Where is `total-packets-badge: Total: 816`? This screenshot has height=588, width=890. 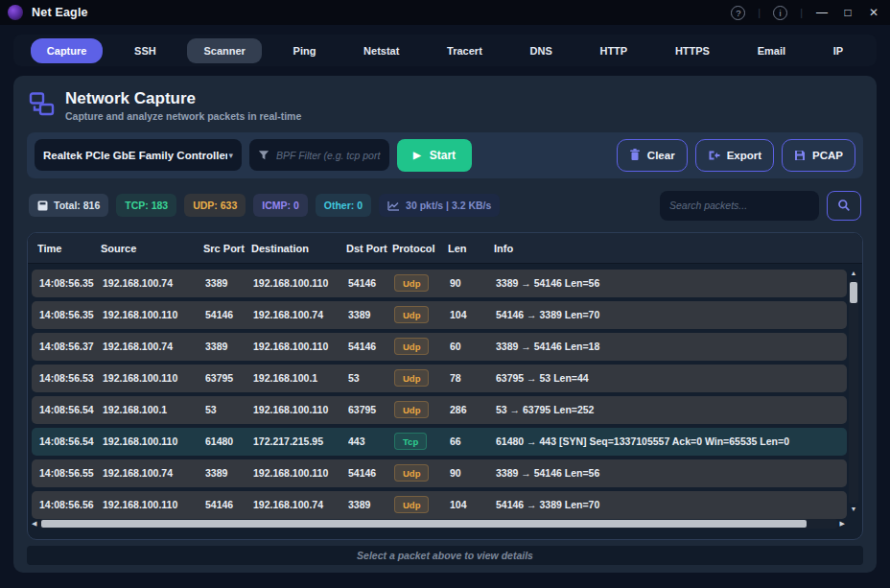 total-packets-badge: Total: 816 is located at coordinates (69, 205).